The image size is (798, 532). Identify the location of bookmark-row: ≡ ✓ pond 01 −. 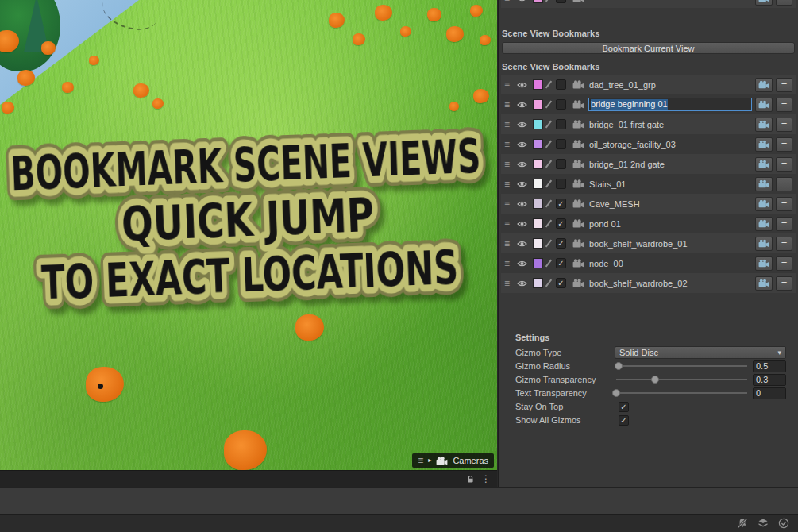
(648, 224).